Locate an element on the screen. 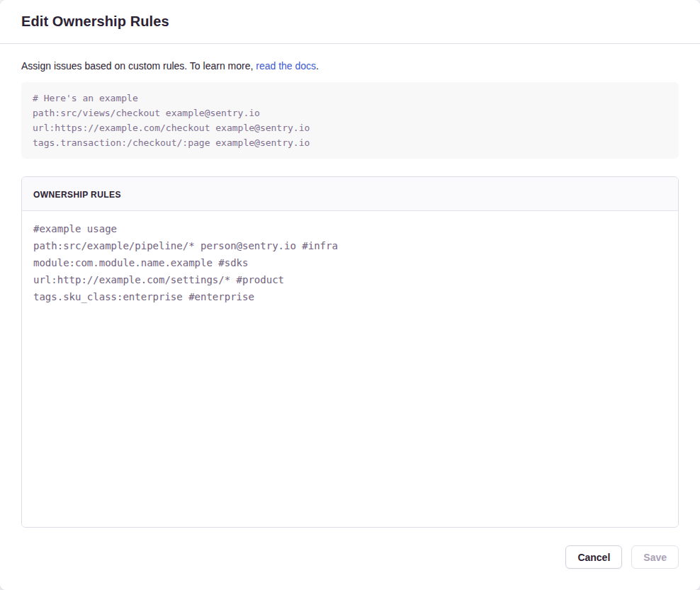 The width and height of the screenshot is (700, 590). save-button: Save is located at coordinates (655, 557).